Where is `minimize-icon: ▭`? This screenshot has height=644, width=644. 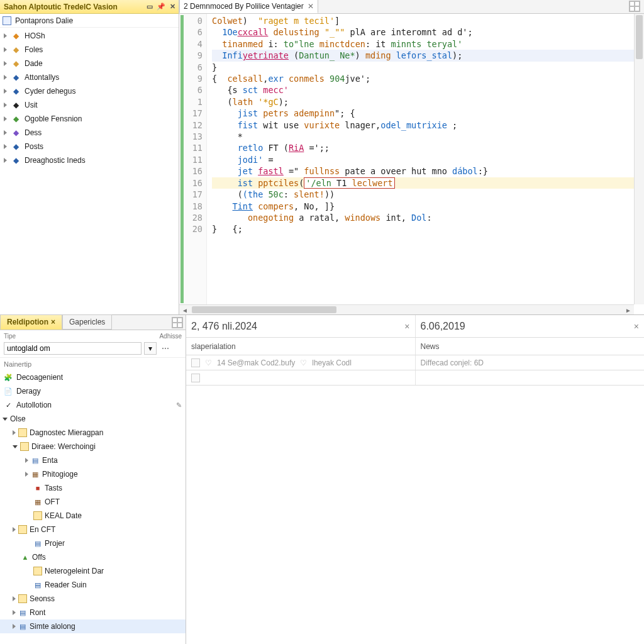 minimize-icon: ▭ is located at coordinates (150, 7).